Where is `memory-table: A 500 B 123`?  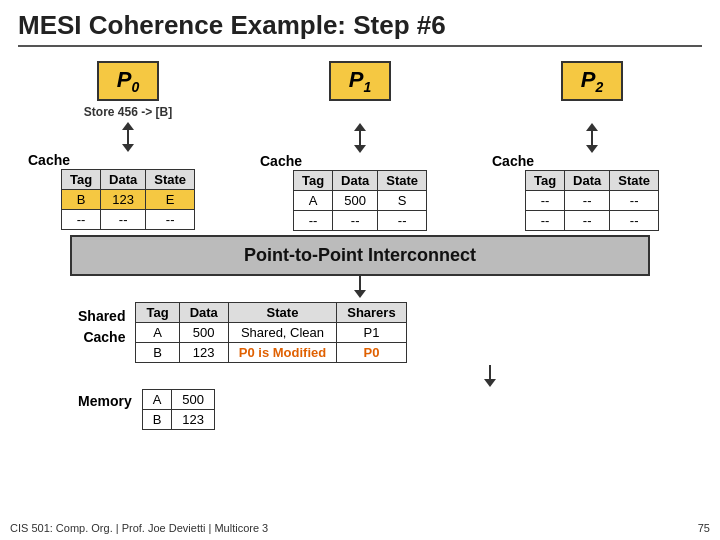
memory-table: A 500 B 123 is located at coordinates (178, 410).